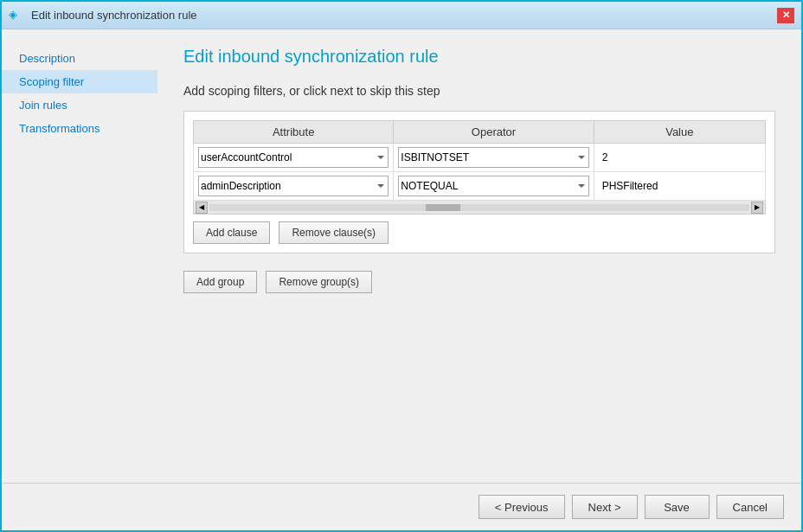  Describe the element at coordinates (493, 186) in the screenshot. I see `row2-operator-select: NOTEQUAL` at that location.